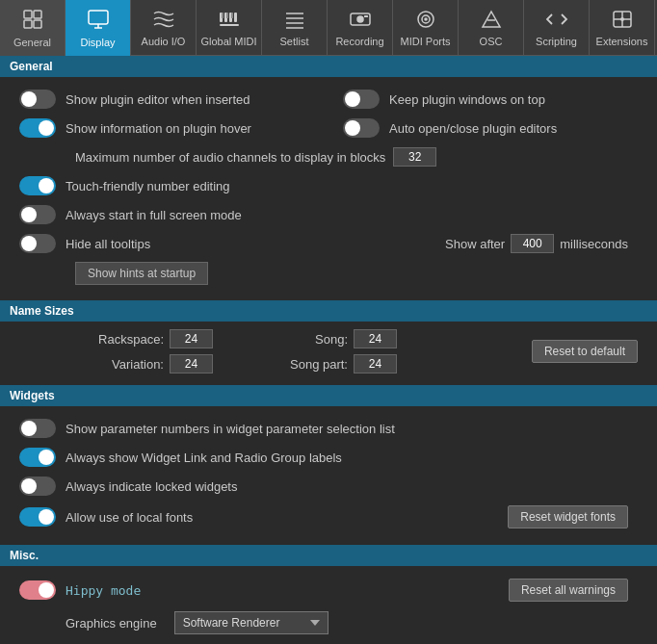 The height and width of the screenshot is (644, 657). I want to click on graphics-engine-label: Graphics engine, so click(112, 624).